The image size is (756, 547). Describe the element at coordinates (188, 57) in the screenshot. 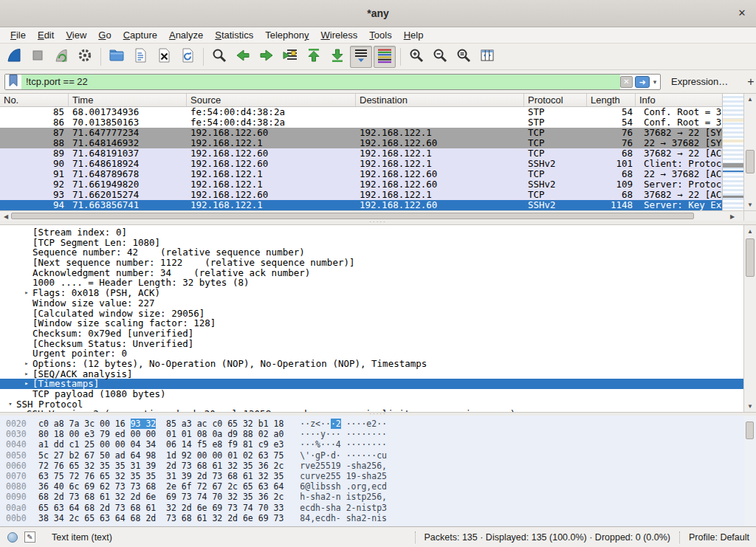

I see `reload-file-button` at that location.